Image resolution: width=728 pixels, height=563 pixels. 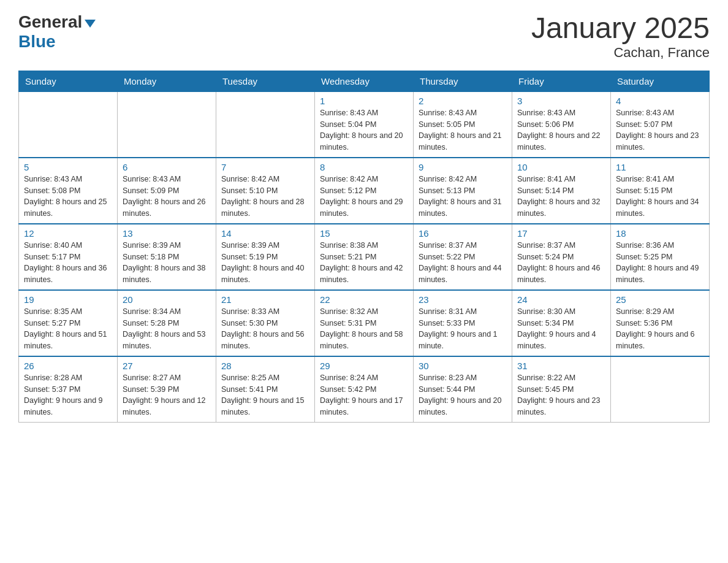 What do you see at coordinates (265, 366) in the screenshot?
I see `day-number: 28` at bounding box center [265, 366].